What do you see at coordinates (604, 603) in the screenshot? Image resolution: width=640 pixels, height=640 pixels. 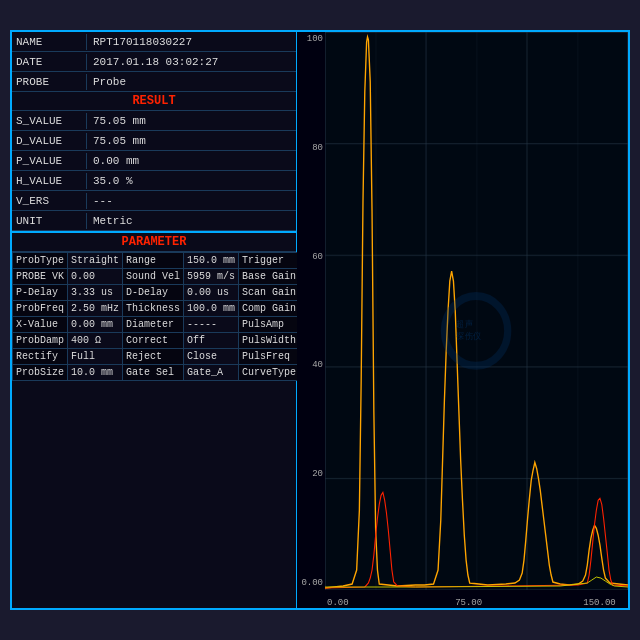 I see `x-axis-label: 150.00` at bounding box center [604, 603].